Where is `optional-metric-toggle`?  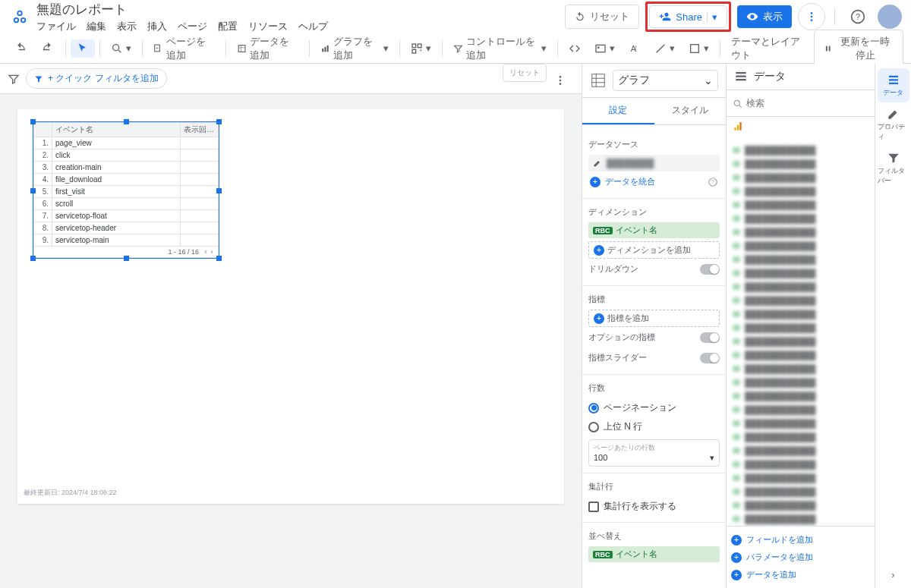
optional-metric-toggle is located at coordinates (710, 338).